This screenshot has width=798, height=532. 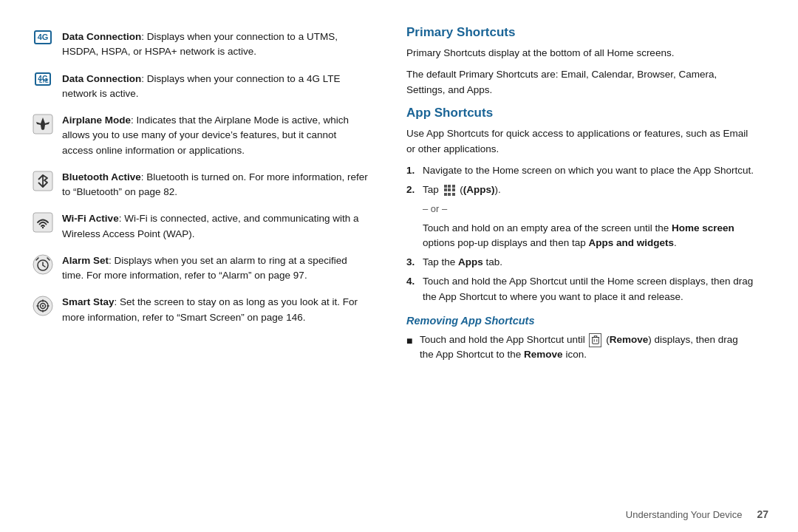 I want to click on apps-grid-icon, so click(x=449, y=191).